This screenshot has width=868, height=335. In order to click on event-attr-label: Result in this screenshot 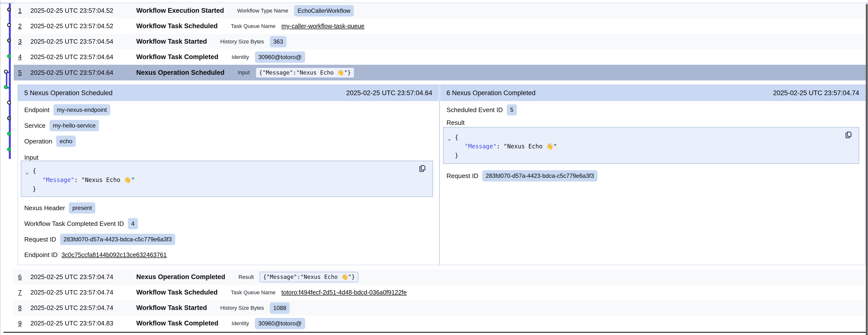, I will do `click(246, 277)`.